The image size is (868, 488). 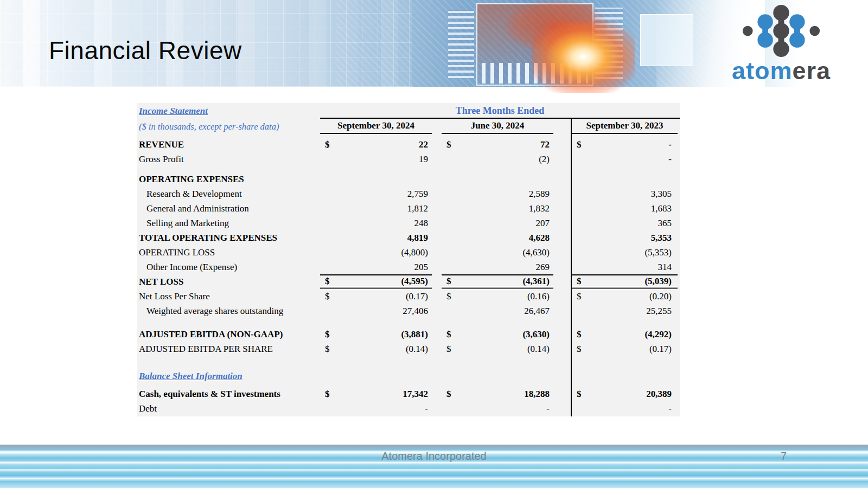 What do you see at coordinates (545, 145) in the screenshot?
I see `cell-value: 72` at bounding box center [545, 145].